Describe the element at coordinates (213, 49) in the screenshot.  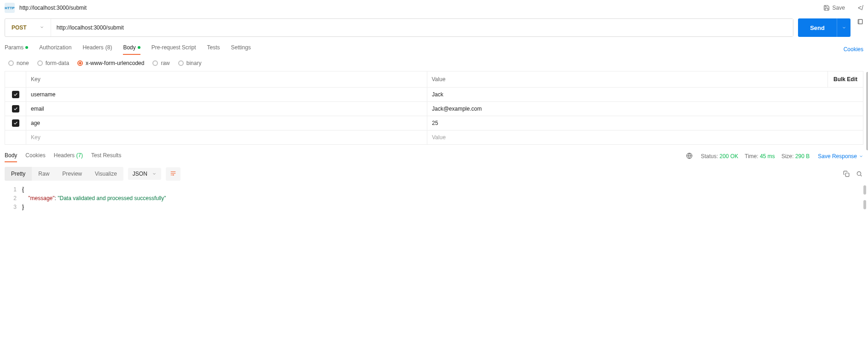
I see `tab-tests: Tests` at that location.